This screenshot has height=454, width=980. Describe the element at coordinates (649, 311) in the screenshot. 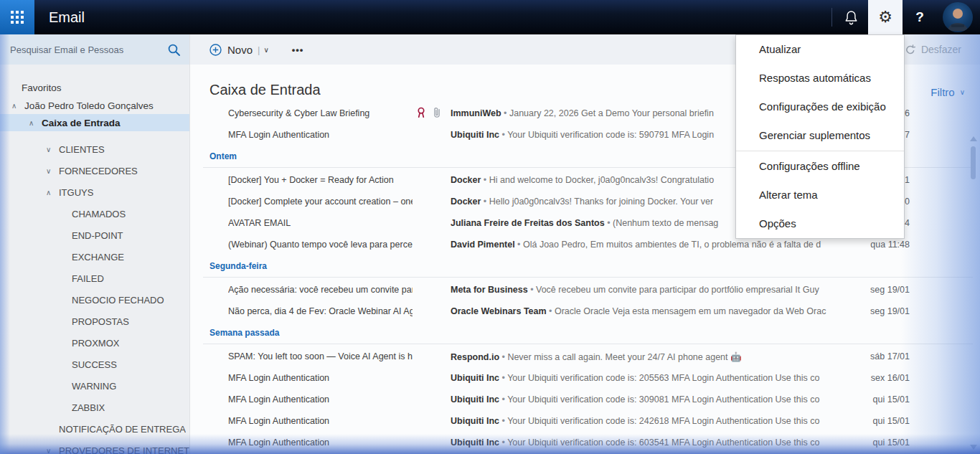

I see `email-preview-line: Oracle Webinars Team • Oracle Oracle Vej…` at that location.